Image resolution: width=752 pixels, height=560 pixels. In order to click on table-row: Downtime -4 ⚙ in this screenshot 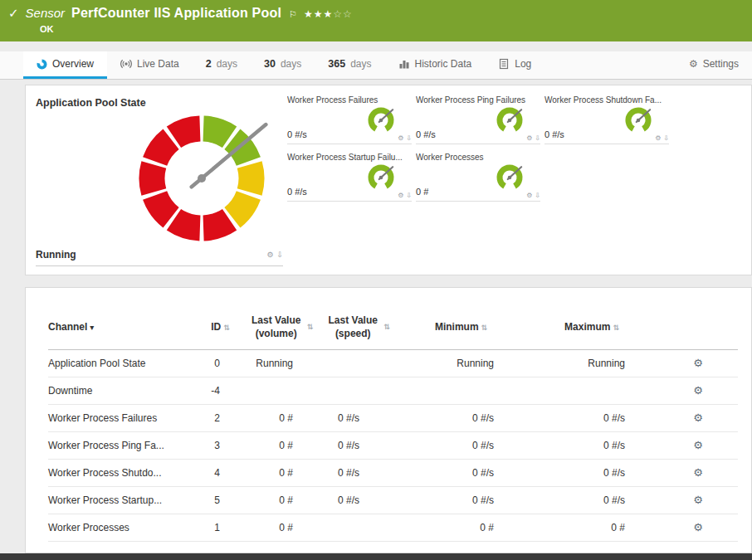, I will do `click(393, 390)`.